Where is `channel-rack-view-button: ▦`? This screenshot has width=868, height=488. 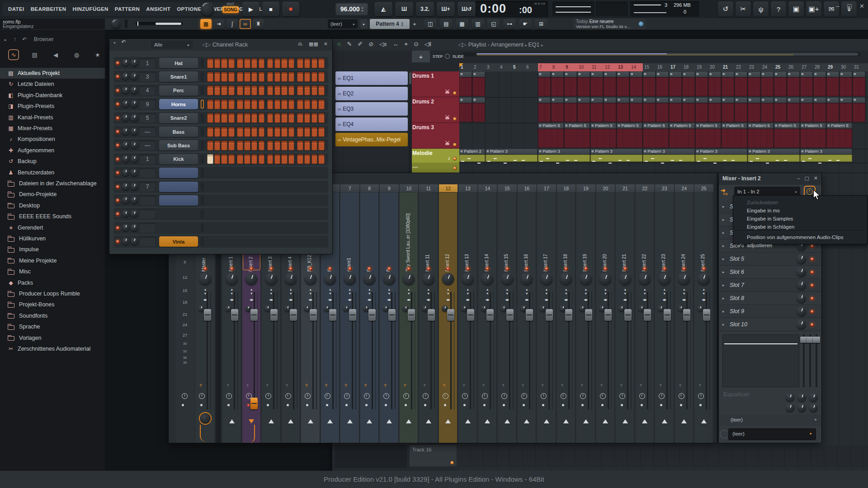 channel-rack-view-button: ▦ is located at coordinates (462, 24).